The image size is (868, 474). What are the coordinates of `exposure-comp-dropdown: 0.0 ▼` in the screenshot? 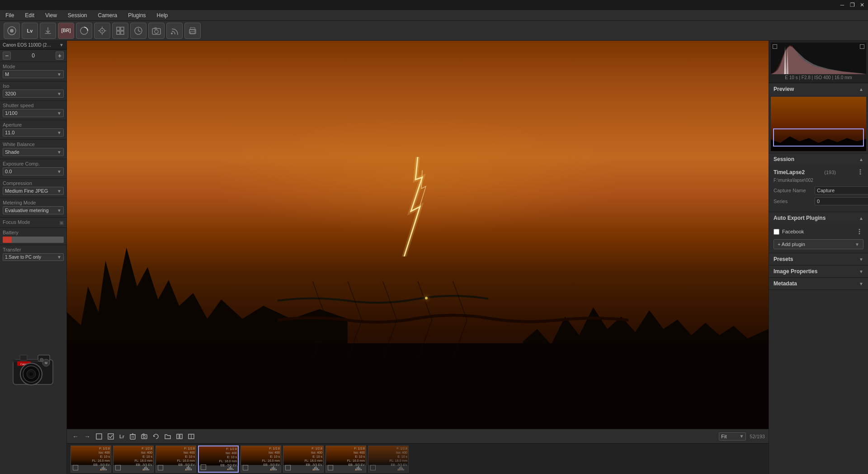 It's located at (33, 171).